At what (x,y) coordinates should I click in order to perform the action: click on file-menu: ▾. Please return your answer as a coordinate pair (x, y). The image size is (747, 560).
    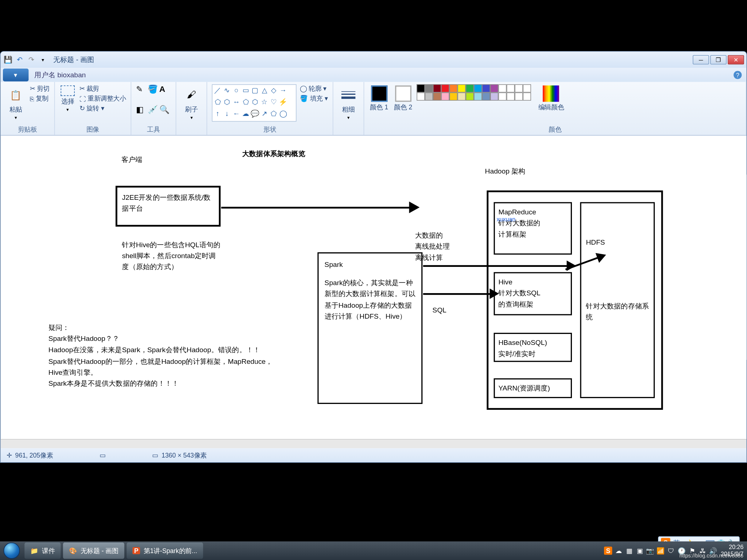
    Looking at the image, I should click on (16, 75).